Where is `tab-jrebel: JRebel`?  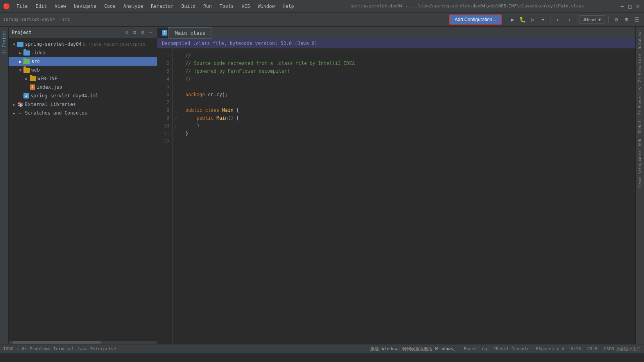
tab-jrebel: JRebel is located at coordinates (640, 127).